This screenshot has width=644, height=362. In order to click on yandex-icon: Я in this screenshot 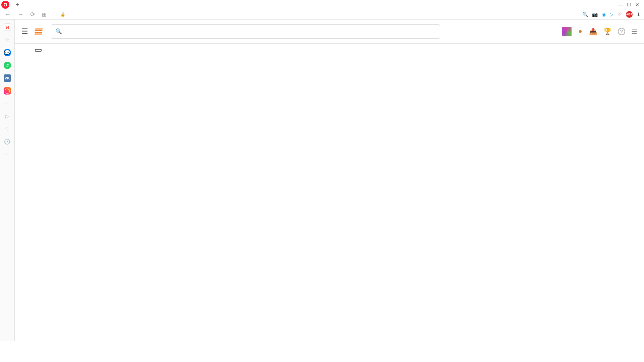, I will do `click(7, 27)`.